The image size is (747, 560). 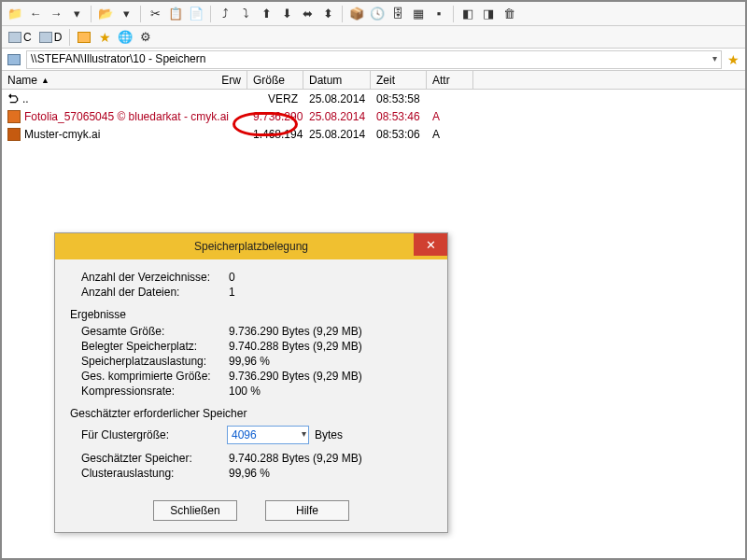 I want to click on results-header: Ergebnisse, so click(x=251, y=315).